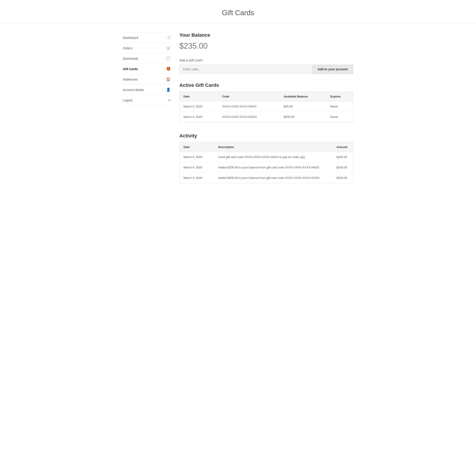 Image resolution: width=476 pixels, height=469 pixels. What do you see at coordinates (273, 157) in the screenshot?
I see `activity-description: Used gift card code XXXX-XXXX-XXXX-04GO …` at bounding box center [273, 157].